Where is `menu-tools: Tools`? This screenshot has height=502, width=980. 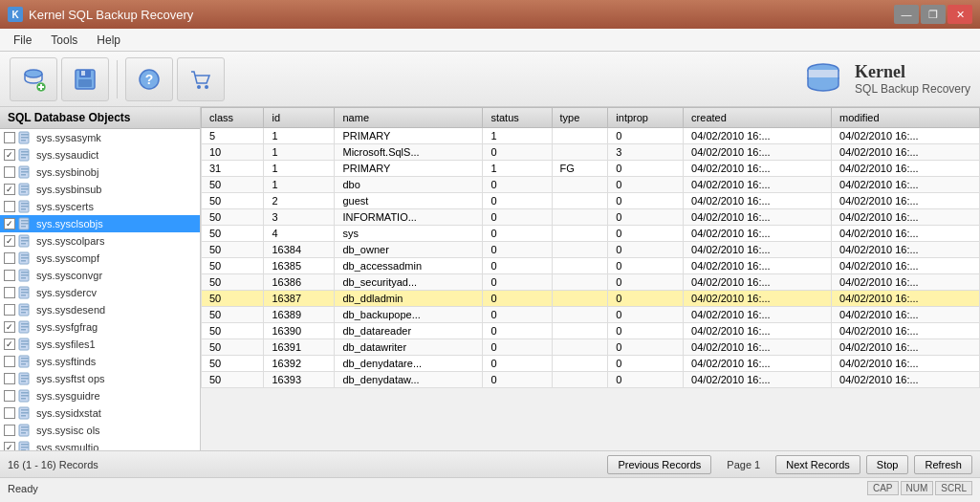
menu-tools: Tools is located at coordinates (64, 40).